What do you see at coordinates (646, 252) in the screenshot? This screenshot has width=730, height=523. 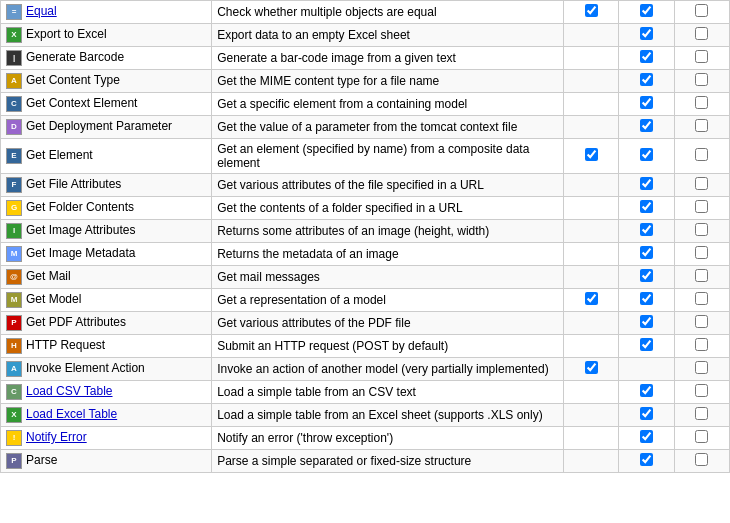 I see `get-image-metadata-checkbox2` at bounding box center [646, 252].